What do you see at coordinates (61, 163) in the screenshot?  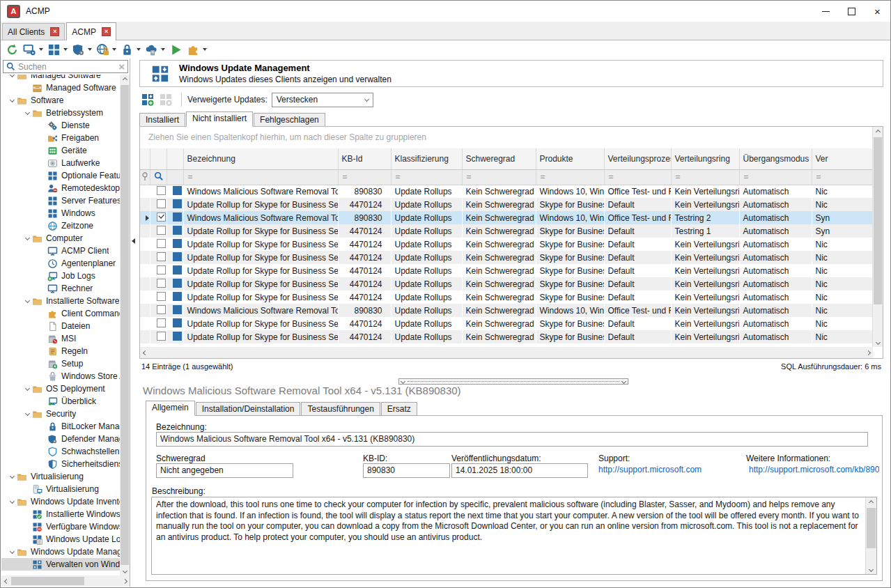 I see `sidebar-item-laufwerke: Laufwerke` at bounding box center [61, 163].